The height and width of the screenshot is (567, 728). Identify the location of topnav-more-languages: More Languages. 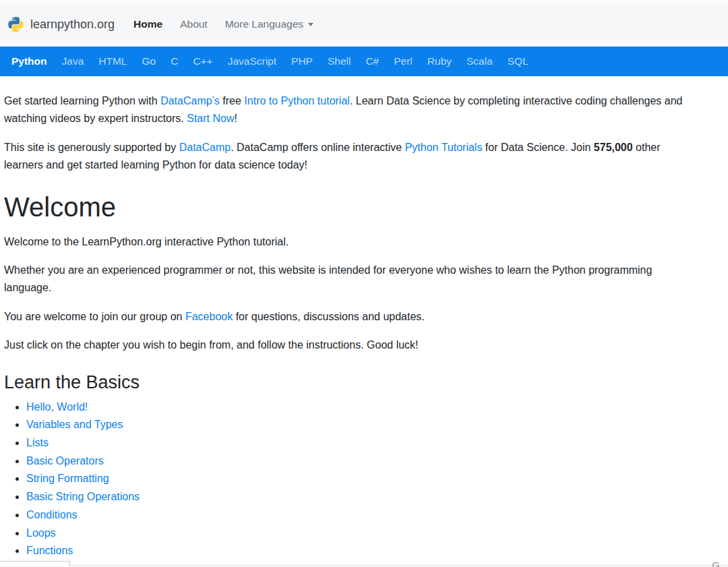
(270, 24).